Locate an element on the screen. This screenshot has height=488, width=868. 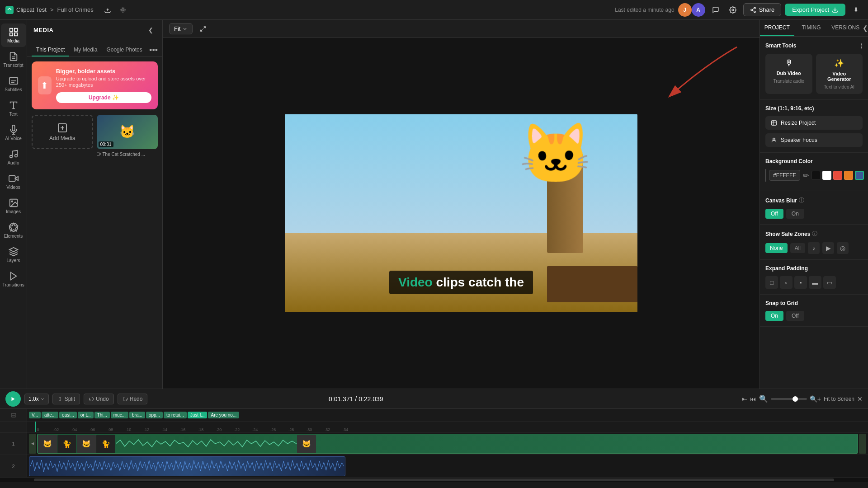
panel-collapse-button: ❮ is located at coordinates (151, 30).